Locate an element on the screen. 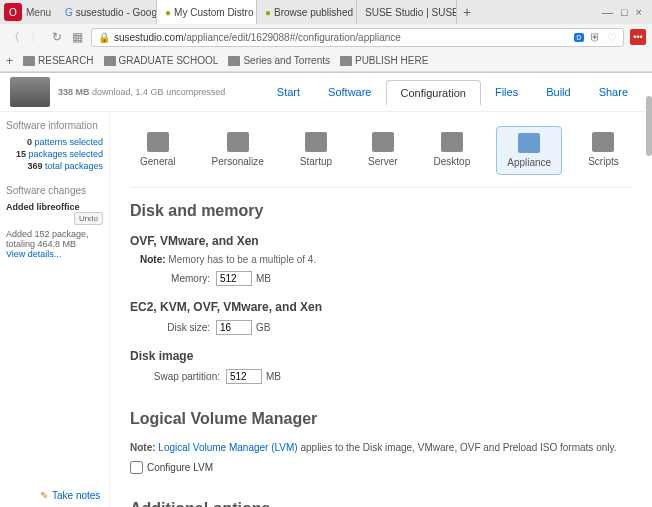 This screenshot has height=507, width=652. added-libreoffice: Added libreoffice is located at coordinates (43, 207).